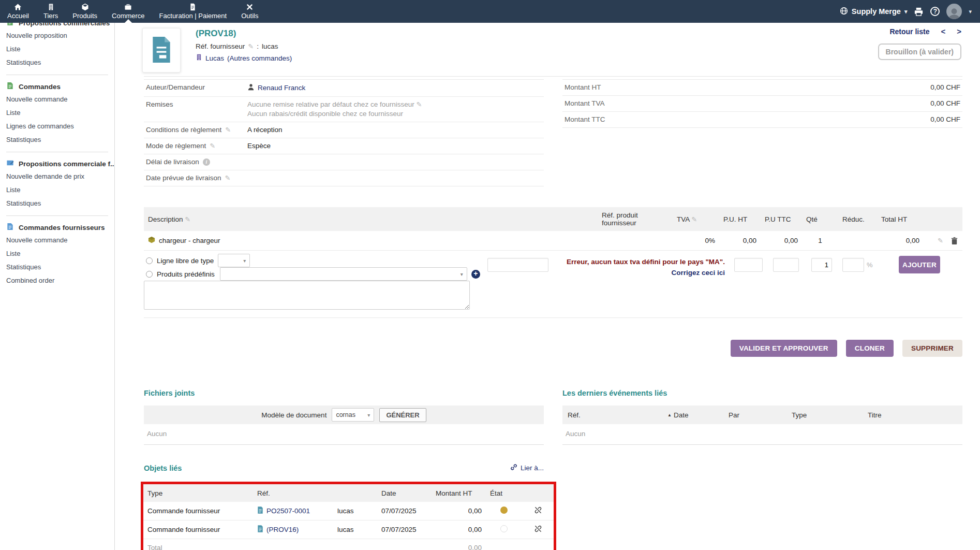  I want to click on back-to-list-link: Retour liste, so click(910, 32).